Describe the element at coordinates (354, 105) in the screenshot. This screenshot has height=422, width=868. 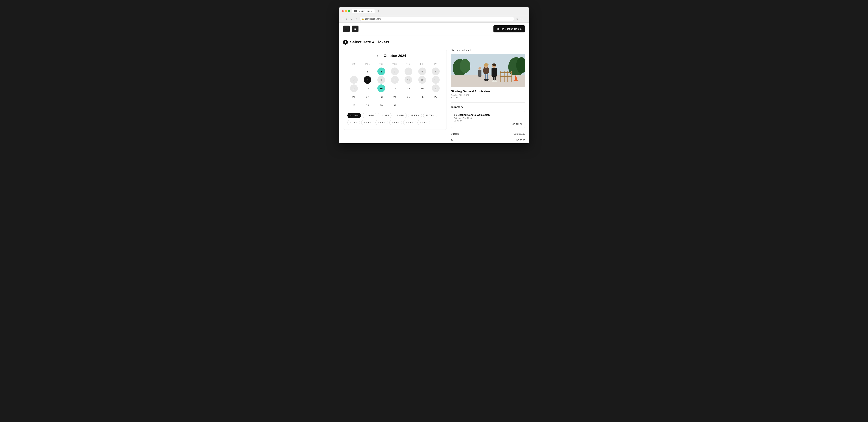
I see `calendar-day-28: 28` at that location.